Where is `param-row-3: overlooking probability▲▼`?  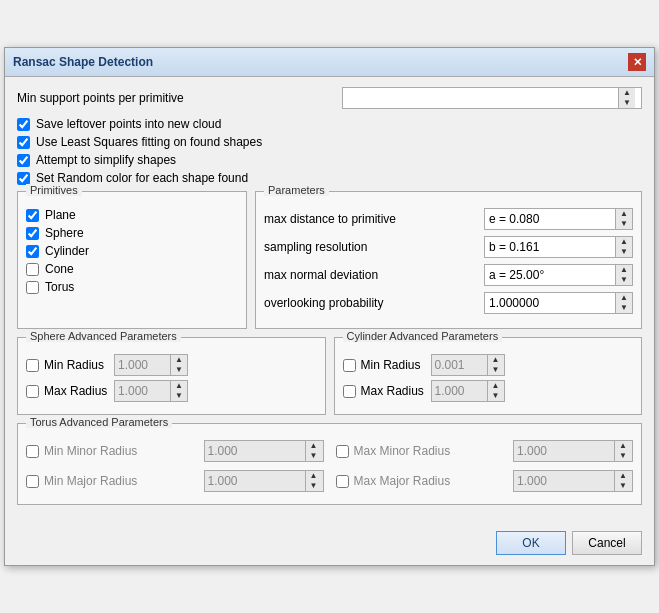
param-row-3: overlooking probability▲▼ is located at coordinates (448, 303).